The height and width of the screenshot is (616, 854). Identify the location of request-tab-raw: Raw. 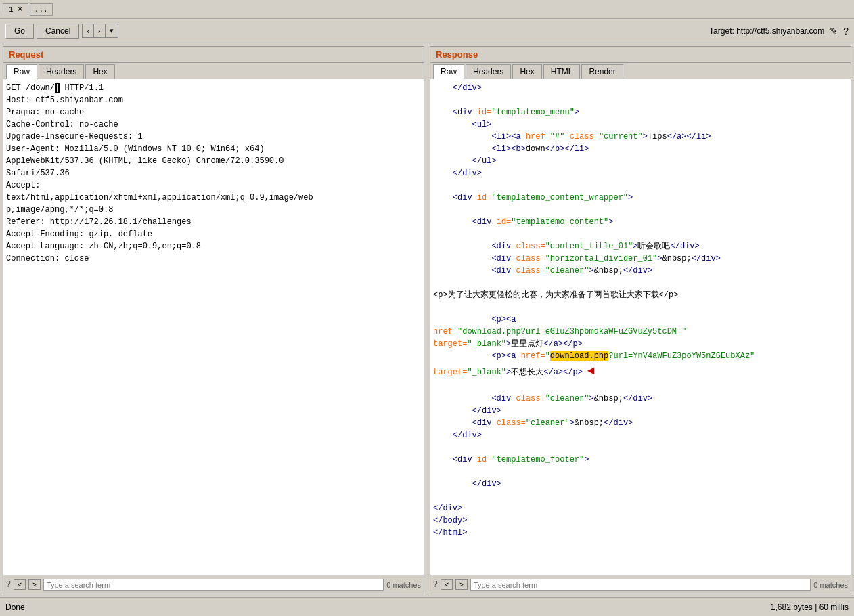
(22, 72).